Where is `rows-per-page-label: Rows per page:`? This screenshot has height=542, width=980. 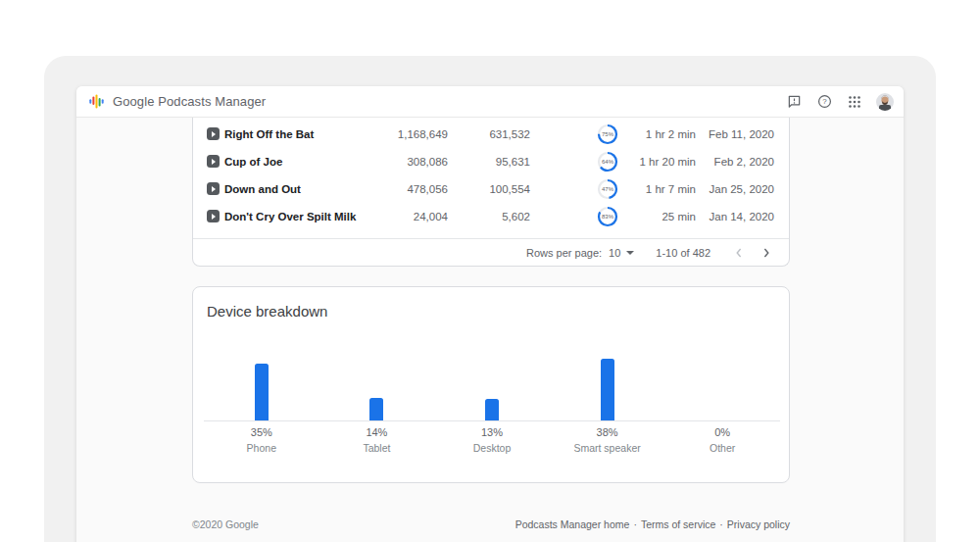
rows-per-page-label: Rows per page: is located at coordinates (564, 253).